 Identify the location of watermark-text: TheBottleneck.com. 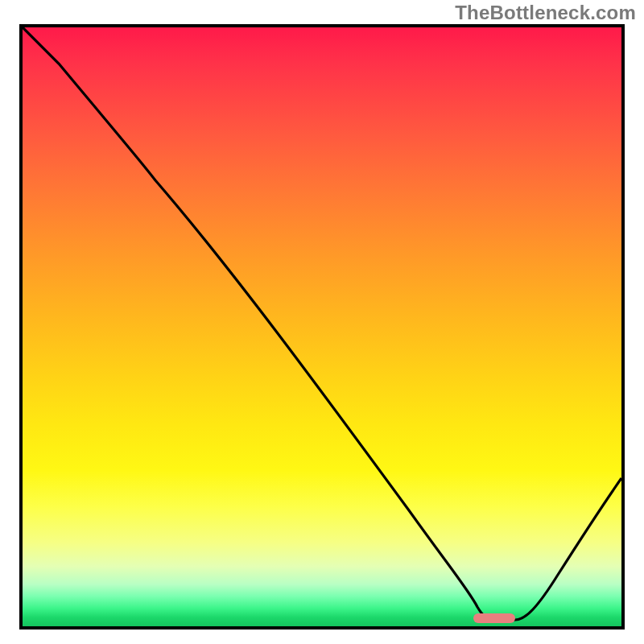
(546, 13).